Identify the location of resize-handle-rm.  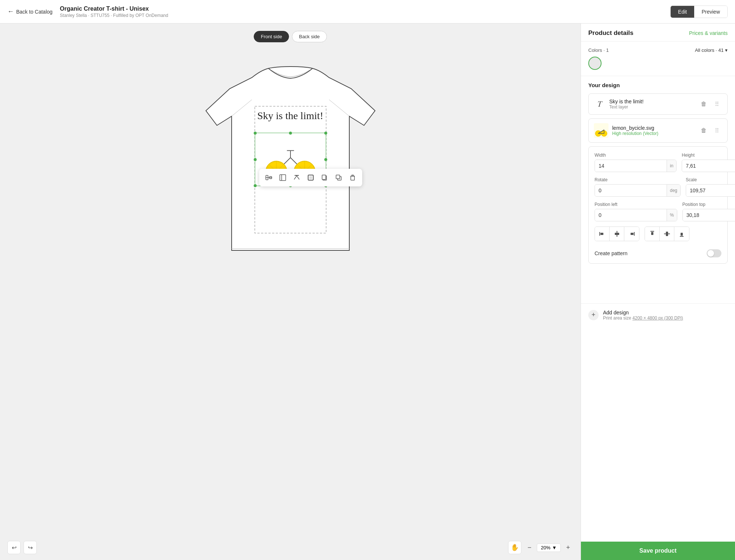
(326, 160).